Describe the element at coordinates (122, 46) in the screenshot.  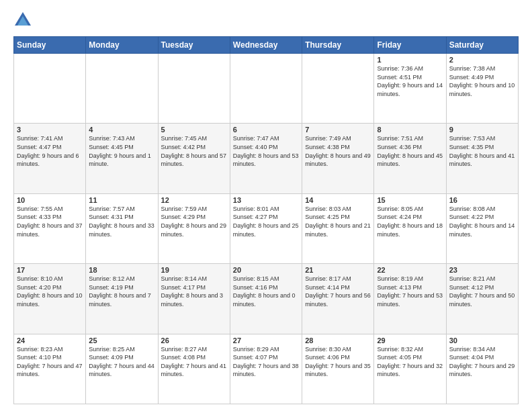
I see `day-header-monday: Monday` at that location.